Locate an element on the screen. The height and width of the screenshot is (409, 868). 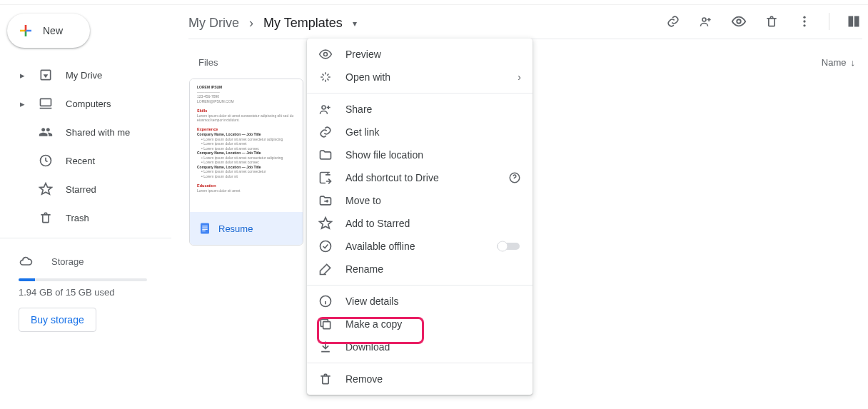
arrow-down-icon: ↓ is located at coordinates (854, 63).